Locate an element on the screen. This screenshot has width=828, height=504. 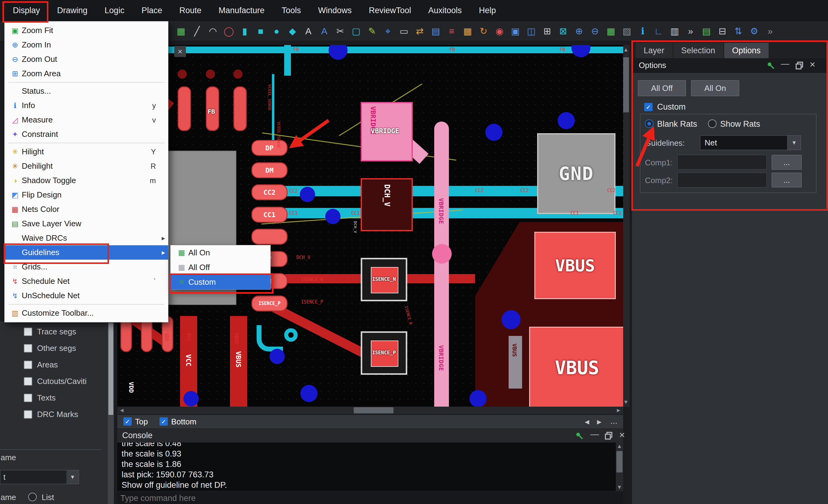
zoom-in-icon: ⊕ is located at coordinates (579, 31).